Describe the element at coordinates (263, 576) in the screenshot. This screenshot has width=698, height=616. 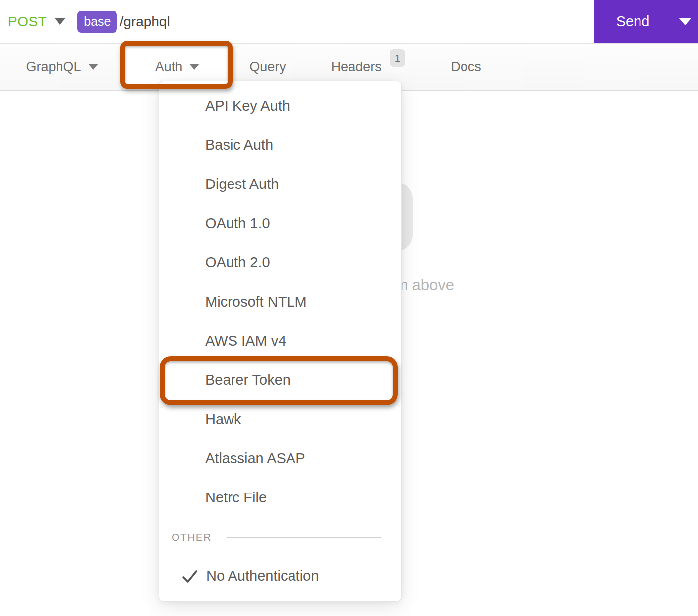
I see `auth-menu-item-label: No Authentication` at that location.